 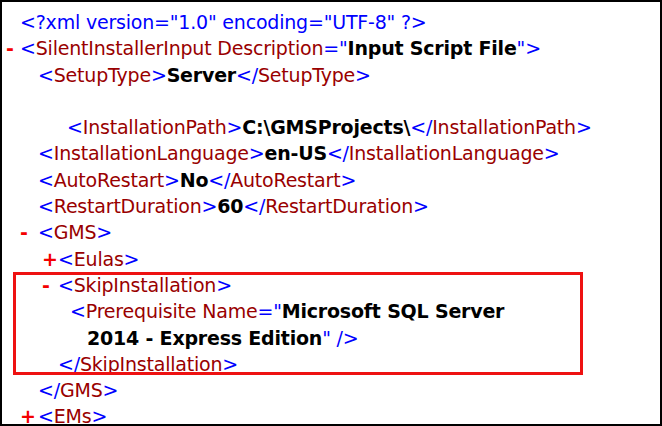 I want to click on xml-line-content: <InstallationLanguage>en-US</Installatio…, so click(x=281, y=153).